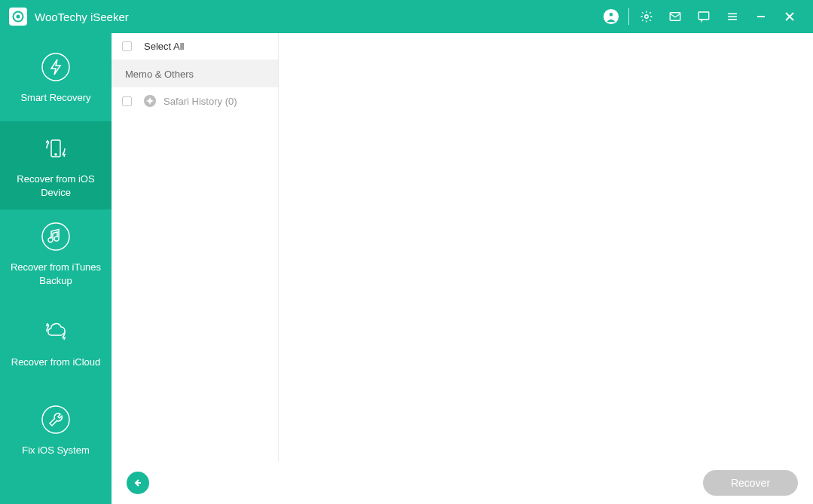  Describe the element at coordinates (628, 17) in the screenshot. I see `separator` at that location.